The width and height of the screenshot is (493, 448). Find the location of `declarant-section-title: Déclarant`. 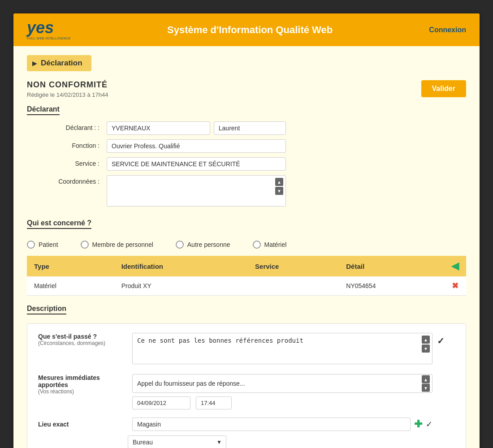

declarant-section-title: Déclarant is located at coordinates (43, 110).